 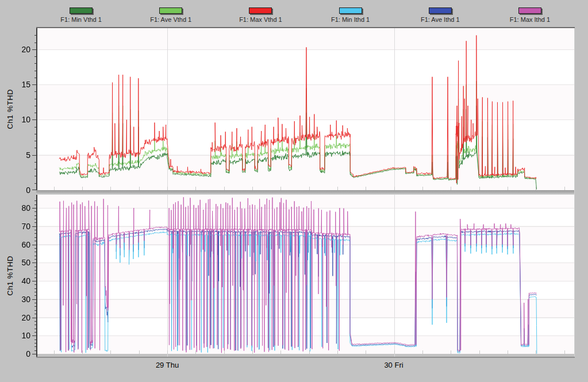 What do you see at coordinates (81, 20) in the screenshot?
I see `legend-label: F1: Min Vthd 1` at bounding box center [81, 20].